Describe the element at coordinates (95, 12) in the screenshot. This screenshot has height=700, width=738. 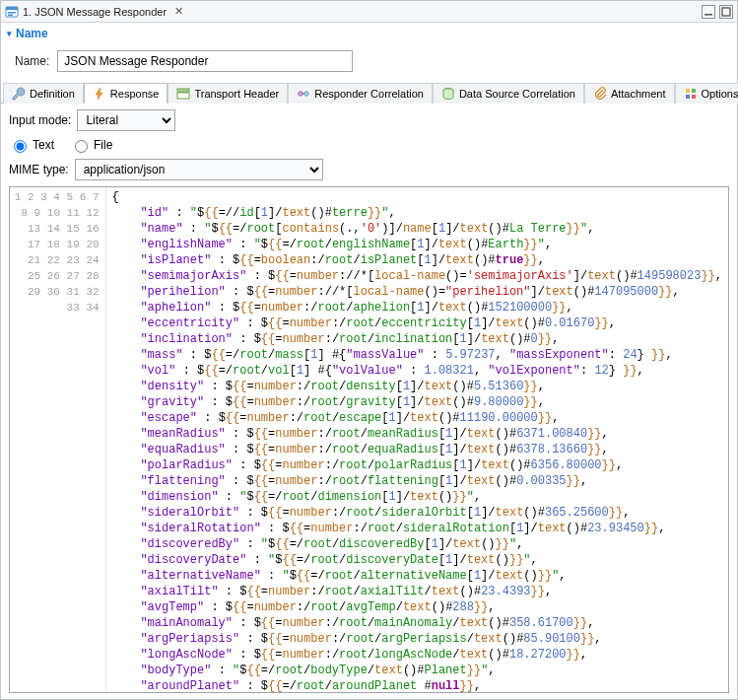
I see `window-title: 1. JSON Message Responder` at that location.